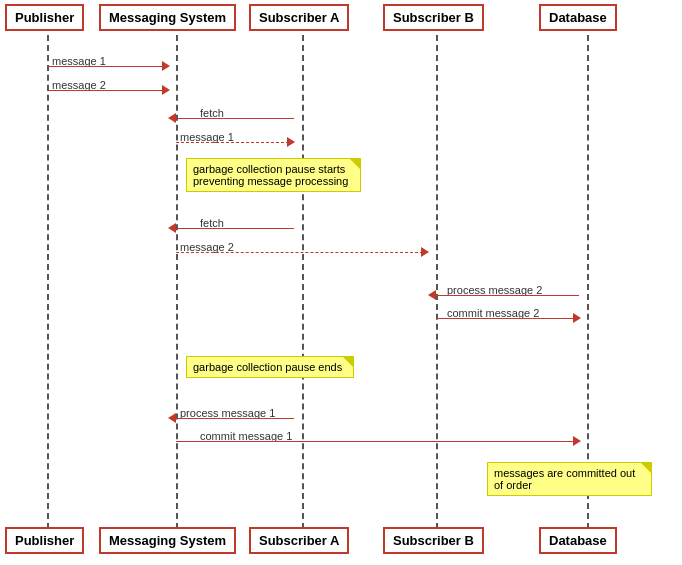 Image resolution: width=682 pixels, height=565 pixels. What do you see at coordinates (434, 540) in the screenshot?
I see `lifeline-subscriberB-bottom: Subscriber B` at bounding box center [434, 540].